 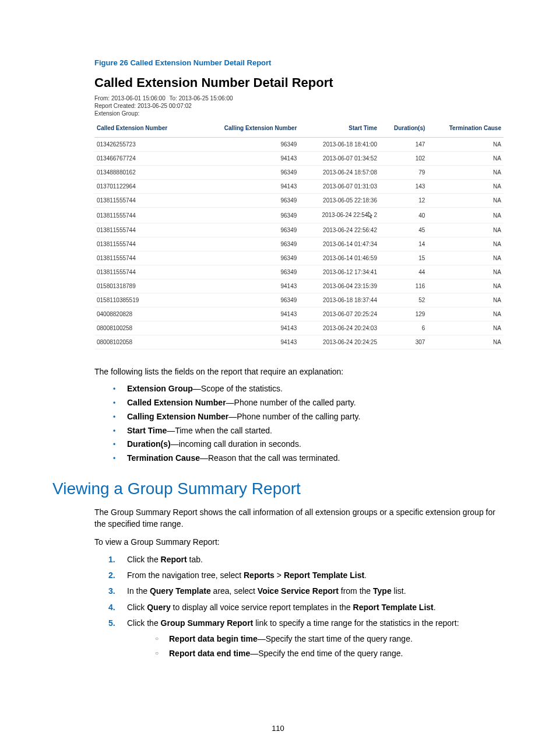 What do you see at coordinates (339, 201) in the screenshot?
I see `cell: 2013-06-05 22:18:36` at bounding box center [339, 201].